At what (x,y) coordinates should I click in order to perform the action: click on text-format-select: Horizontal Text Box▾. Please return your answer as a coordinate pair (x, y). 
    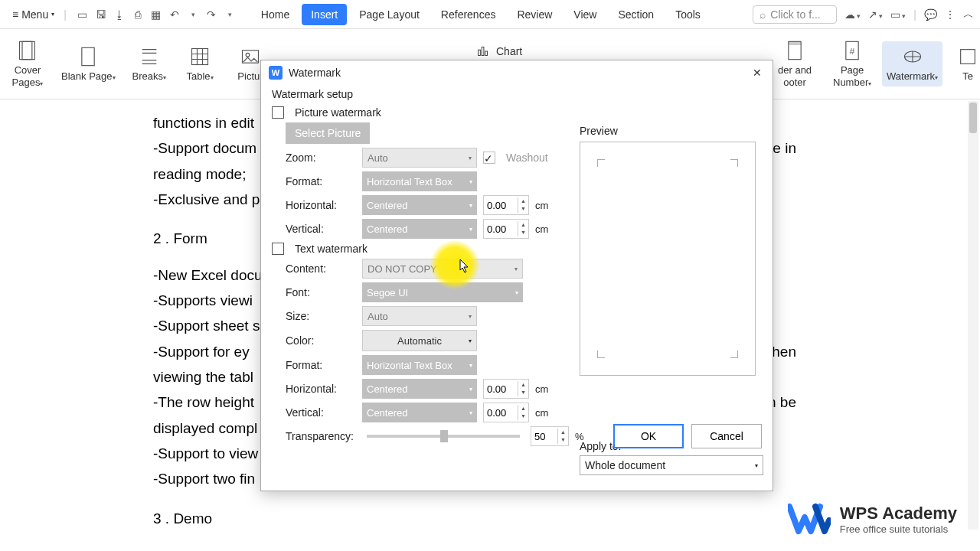
    Looking at the image, I should click on (420, 365).